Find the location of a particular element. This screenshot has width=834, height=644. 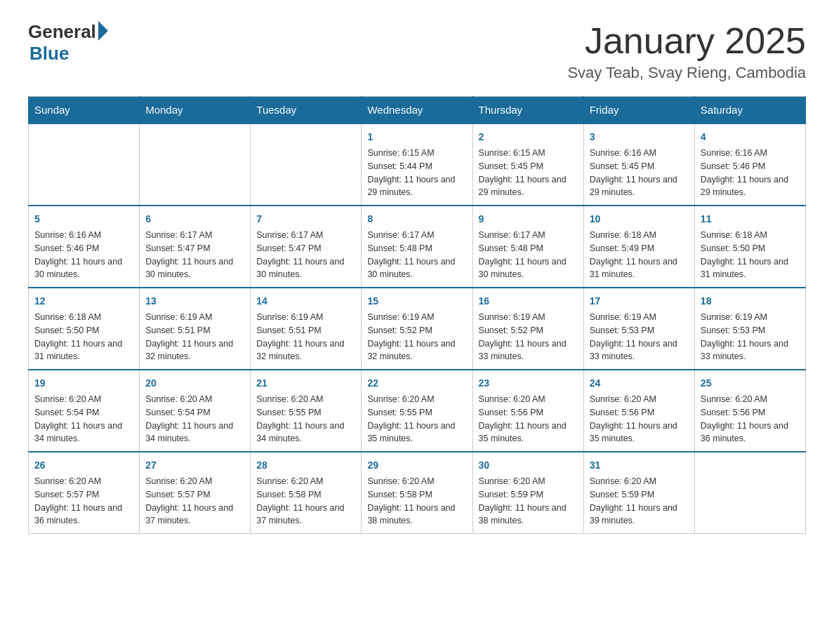

calendar-cell: 22Sunrise: 6:20 AMSunset: 5:55 PMDayligh… is located at coordinates (417, 411).